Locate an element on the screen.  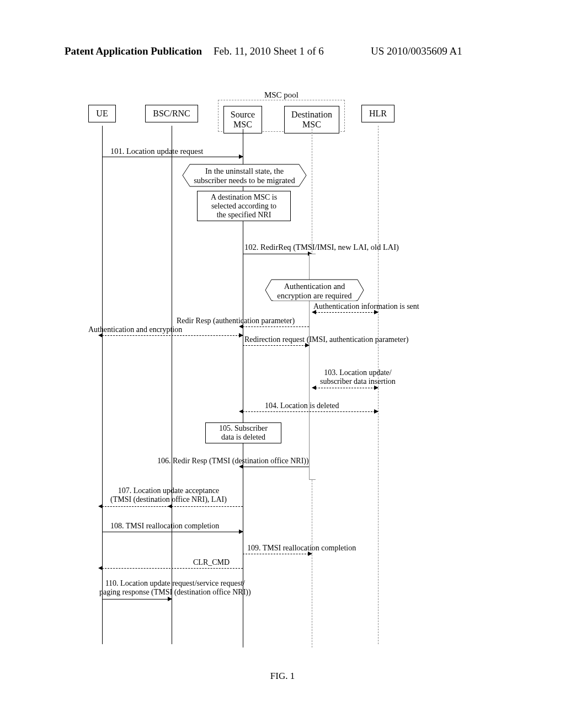
msg-102: 102. RedirReq (TMSI/IMSI, new LAI, old L… is located at coordinates (322, 247).